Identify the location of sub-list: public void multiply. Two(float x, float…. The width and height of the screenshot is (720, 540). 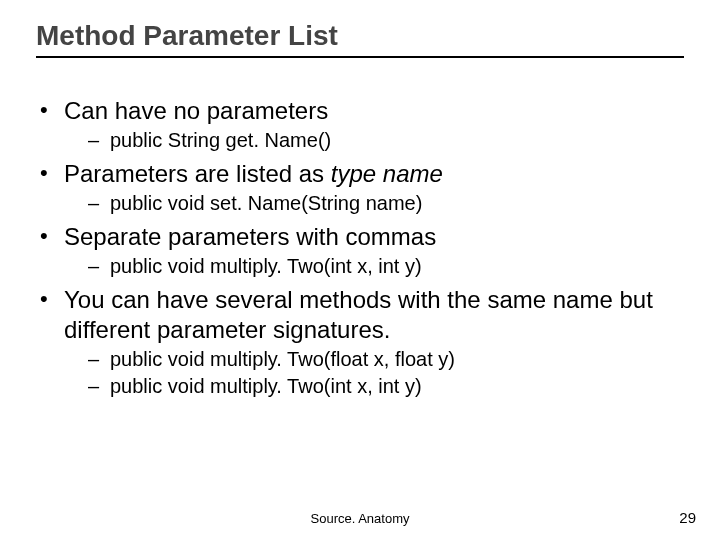
(374, 373).